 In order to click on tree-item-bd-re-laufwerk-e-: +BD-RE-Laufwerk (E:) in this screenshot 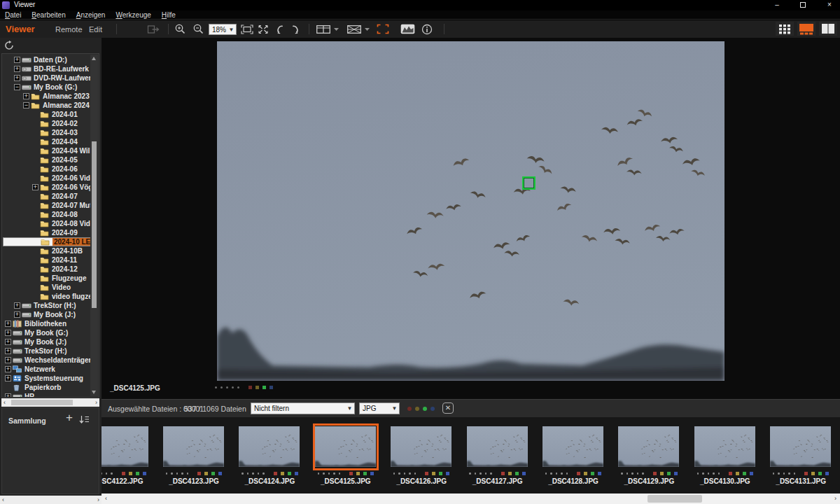, I will do `click(46, 69)`.